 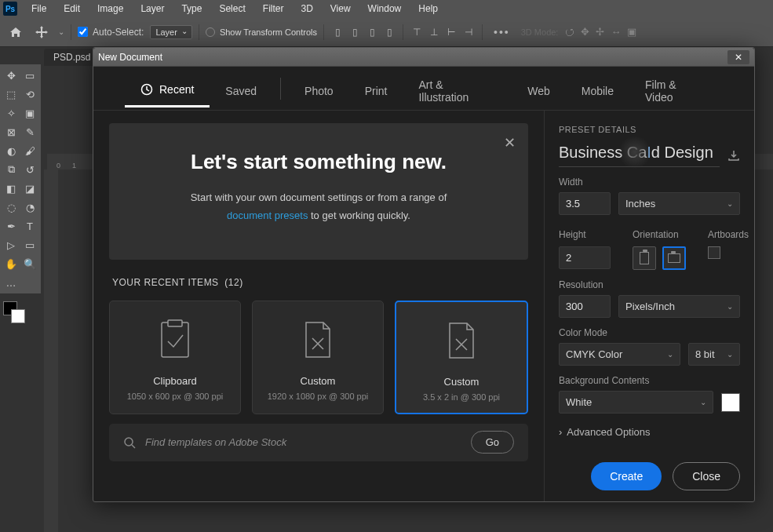 I want to click on pan-icon: ✥, so click(x=585, y=31).